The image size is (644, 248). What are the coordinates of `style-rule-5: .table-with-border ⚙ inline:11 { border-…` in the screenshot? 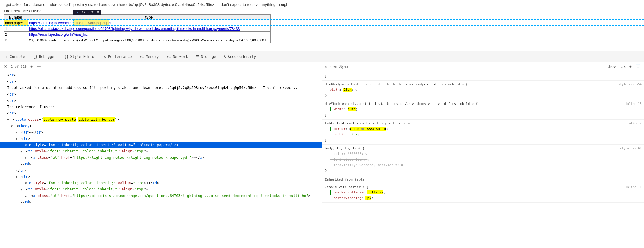 It's located at (483, 193).